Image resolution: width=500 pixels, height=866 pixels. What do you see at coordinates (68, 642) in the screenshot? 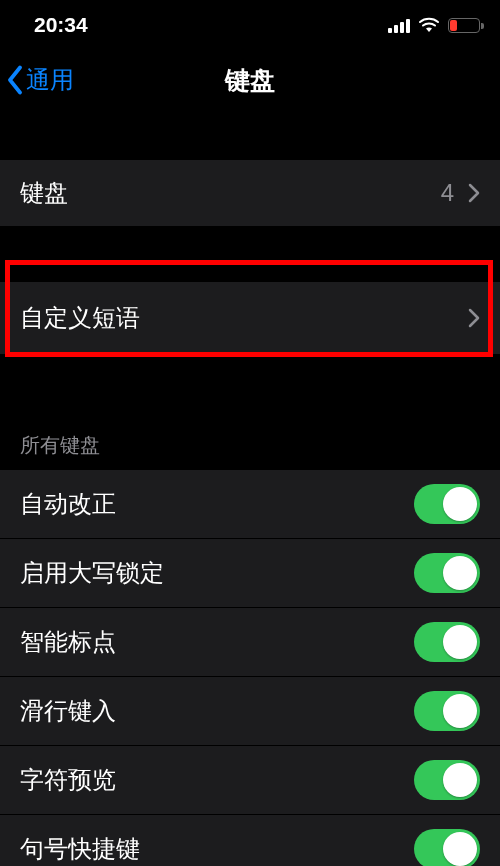
I see `label-smart-punct: 智能标点` at bounding box center [68, 642].